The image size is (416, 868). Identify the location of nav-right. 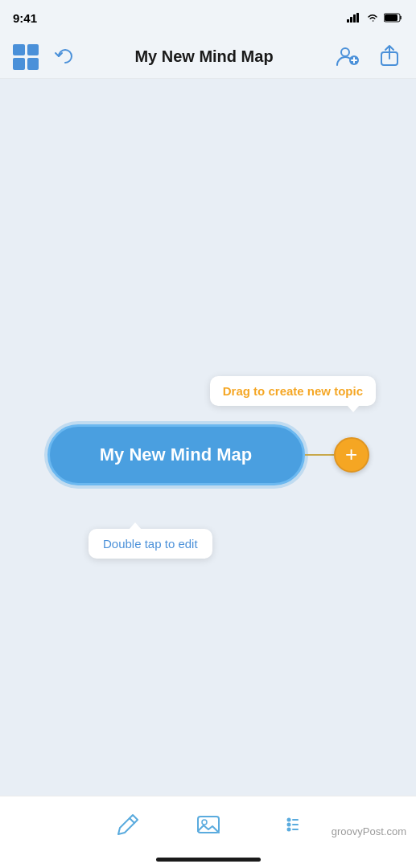
(367, 56).